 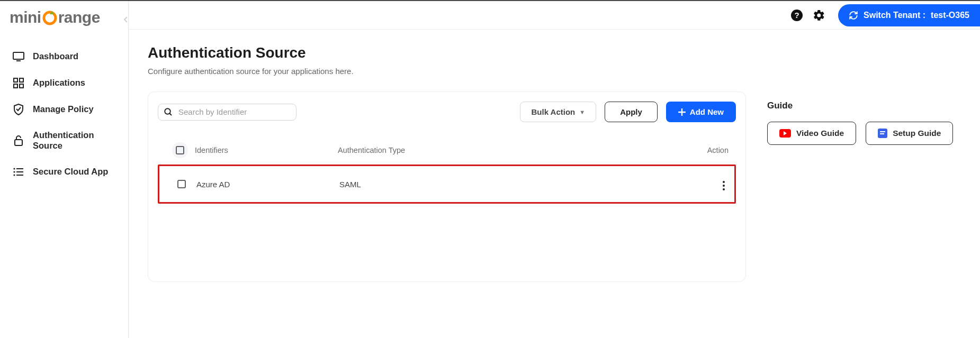 I want to click on sidebar-item-label: Authentication Source, so click(x=74, y=141).